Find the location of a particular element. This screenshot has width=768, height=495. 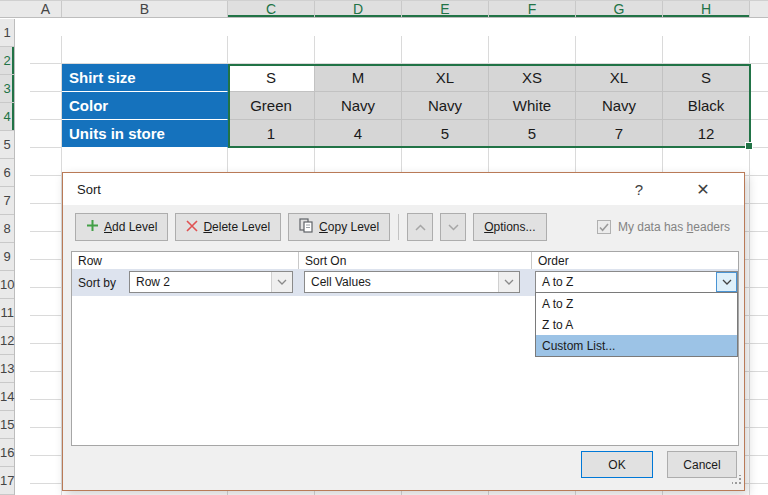

cell-A9 is located at coordinates (46, 274).